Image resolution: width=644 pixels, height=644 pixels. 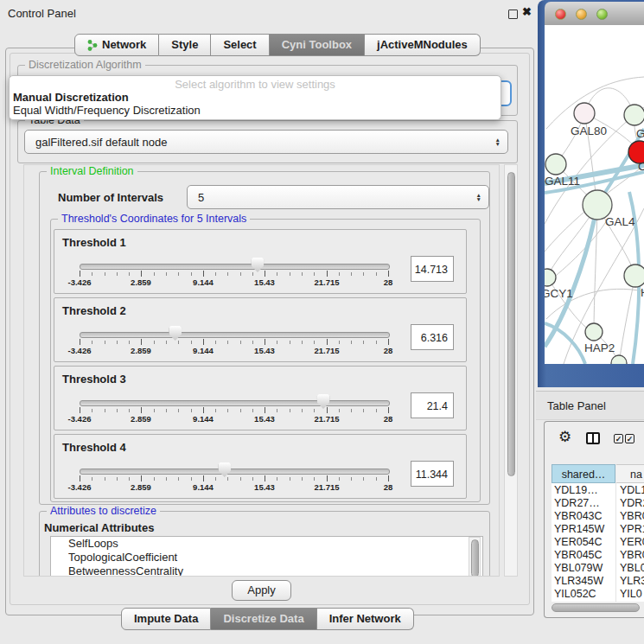 What do you see at coordinates (632, 490) in the screenshot?
I see `table-cell: YDL1` at bounding box center [632, 490].